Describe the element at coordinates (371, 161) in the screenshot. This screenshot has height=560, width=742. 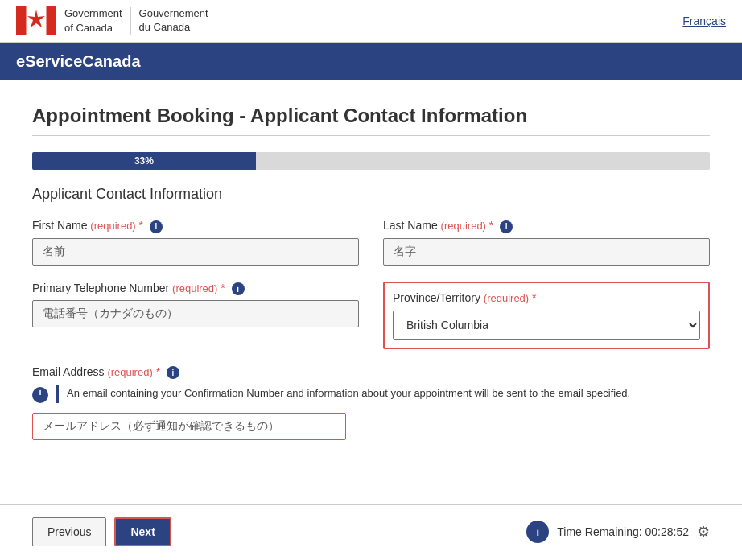
I see `progress-bar-container: 33%` at that location.